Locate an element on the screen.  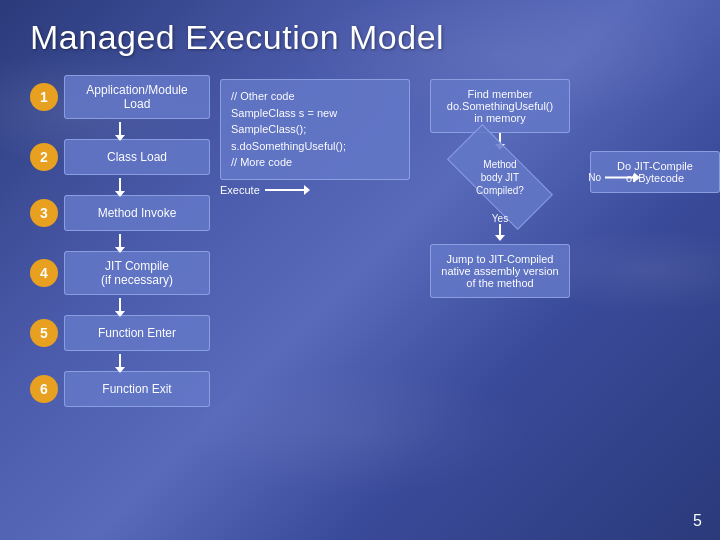
find-member-box: Find memberdo.SomethingUseful()in memory is located at coordinates (500, 106).